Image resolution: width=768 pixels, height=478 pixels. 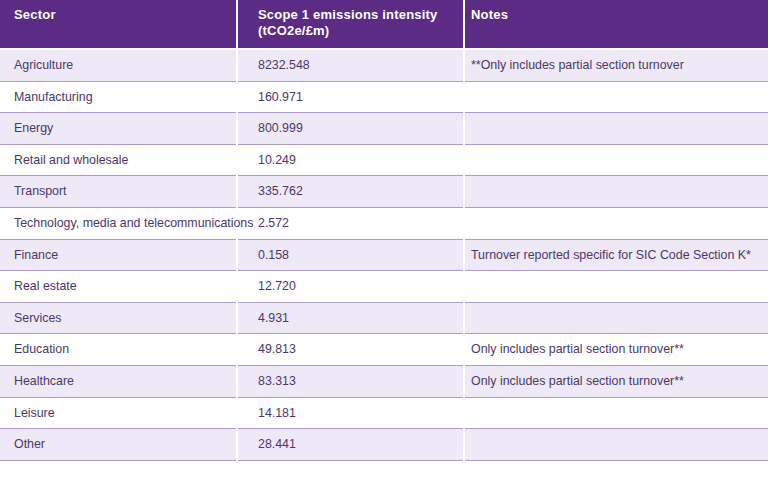 I want to click on note-cell: Turnover reported specific for SIC Code …, so click(x=616, y=256).